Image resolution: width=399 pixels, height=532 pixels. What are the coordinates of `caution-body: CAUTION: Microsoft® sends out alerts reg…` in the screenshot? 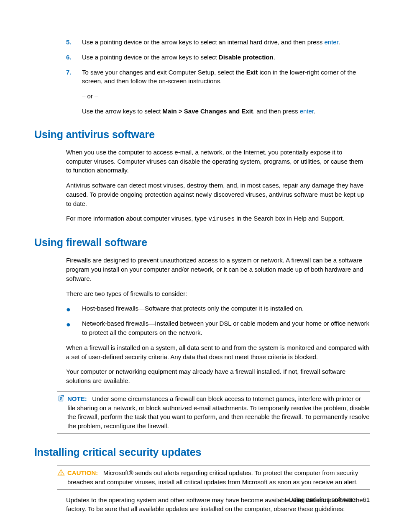 It's located at (218, 478).